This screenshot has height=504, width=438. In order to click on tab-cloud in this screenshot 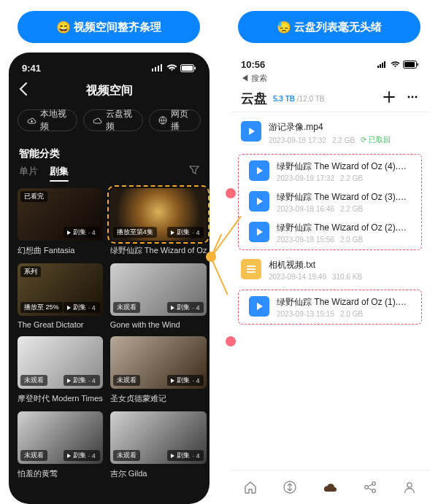, I will do `click(330, 487)`.